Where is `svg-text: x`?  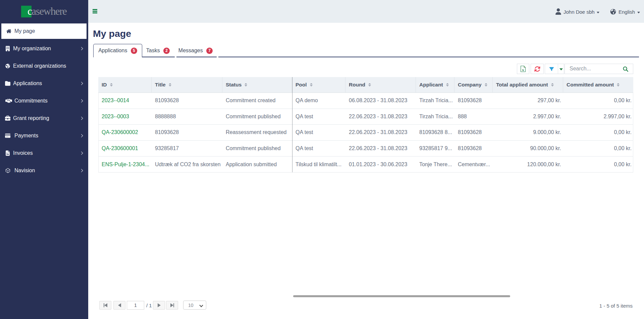 svg-text: x is located at coordinates (523, 70).